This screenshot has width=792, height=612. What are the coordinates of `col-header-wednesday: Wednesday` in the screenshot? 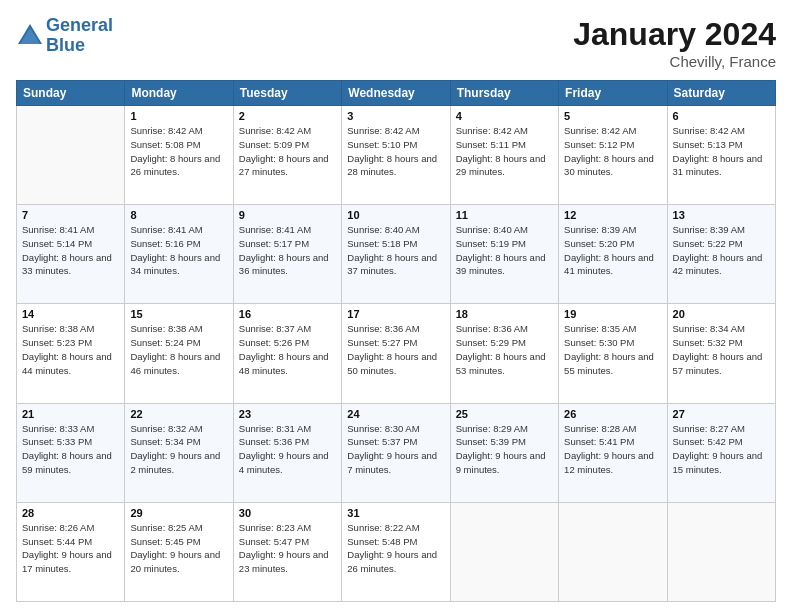 It's located at (396, 94).